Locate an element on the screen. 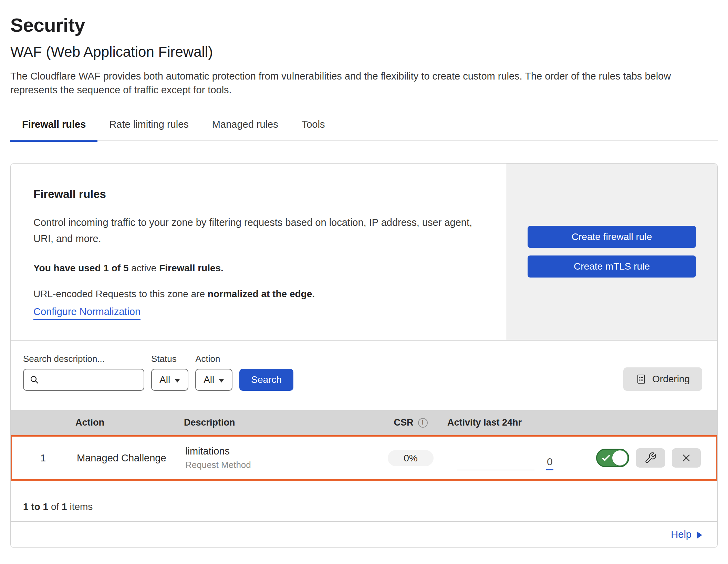 This screenshot has width=728, height=564. help-link-label: Help is located at coordinates (681, 534).